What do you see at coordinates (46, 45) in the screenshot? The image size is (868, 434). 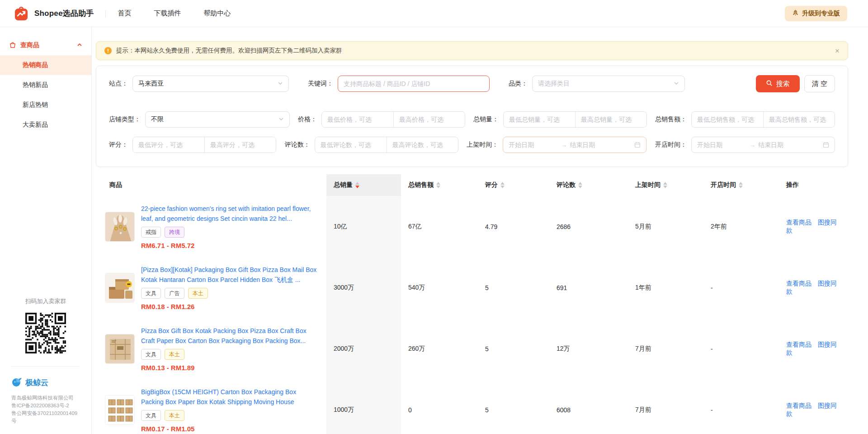 I see `sidebar-section-search-products: 查商品` at bounding box center [46, 45].